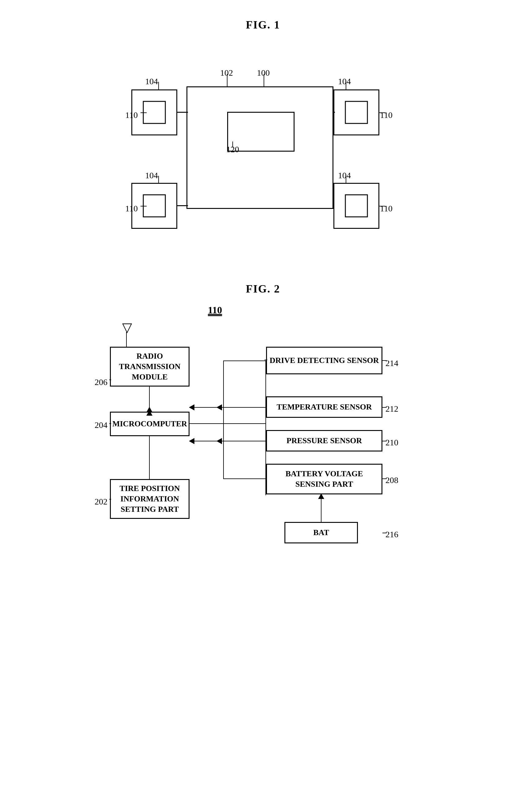 Image resolution: width=526 pixels, height=812 pixels. Describe the element at coordinates (386, 115) in the screenshot. I see `label-110-tr: 110` at that location.